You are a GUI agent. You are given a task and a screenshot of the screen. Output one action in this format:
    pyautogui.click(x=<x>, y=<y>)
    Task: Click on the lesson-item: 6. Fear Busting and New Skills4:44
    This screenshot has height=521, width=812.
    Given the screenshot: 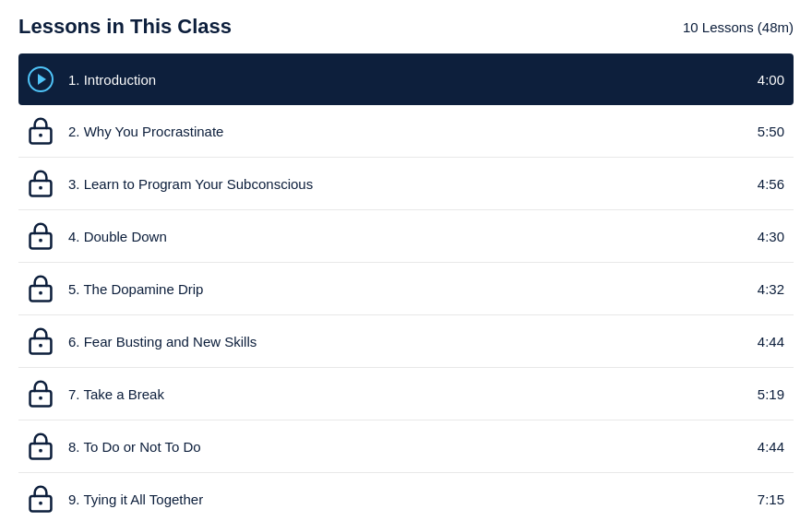 What is the action you would take?
    pyautogui.click(x=406, y=341)
    